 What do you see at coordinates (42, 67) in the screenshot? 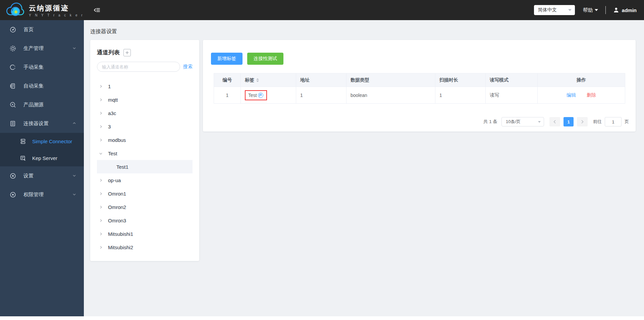
I see `sidebar-item-manual-collect: 手动采集` at bounding box center [42, 67].